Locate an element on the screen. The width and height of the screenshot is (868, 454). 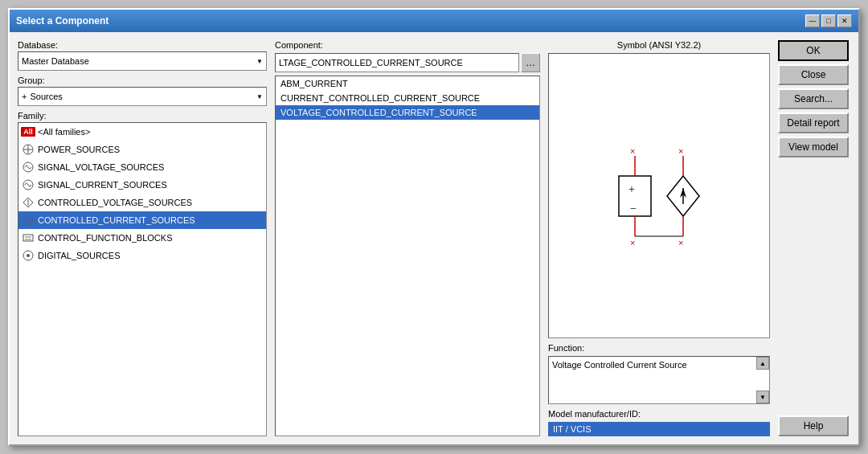
close-button-main: Close is located at coordinates (813, 75).